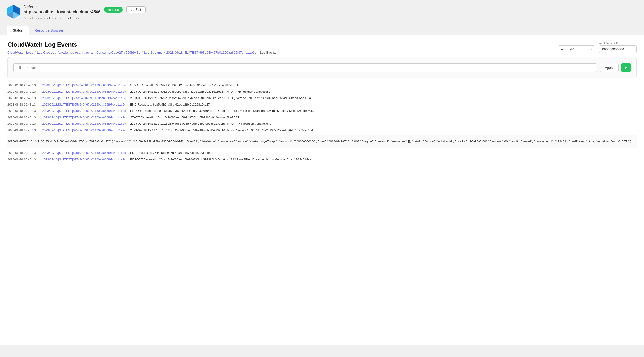 This screenshot has width=644, height=357. What do you see at coordinates (618, 49) in the screenshot?
I see `account-id-value: 000000000000` at bounding box center [618, 49].